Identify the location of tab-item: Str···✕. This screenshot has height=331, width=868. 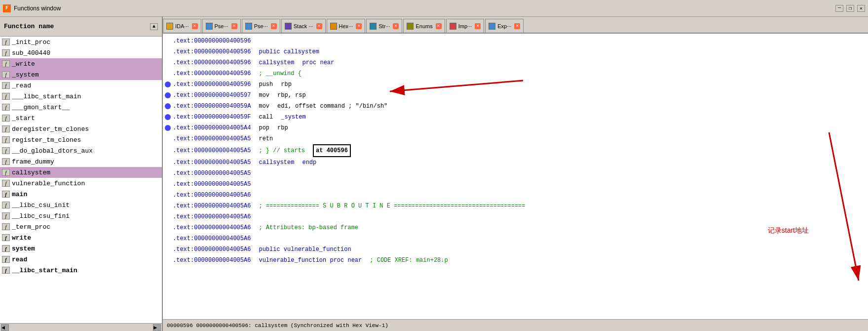
(384, 26).